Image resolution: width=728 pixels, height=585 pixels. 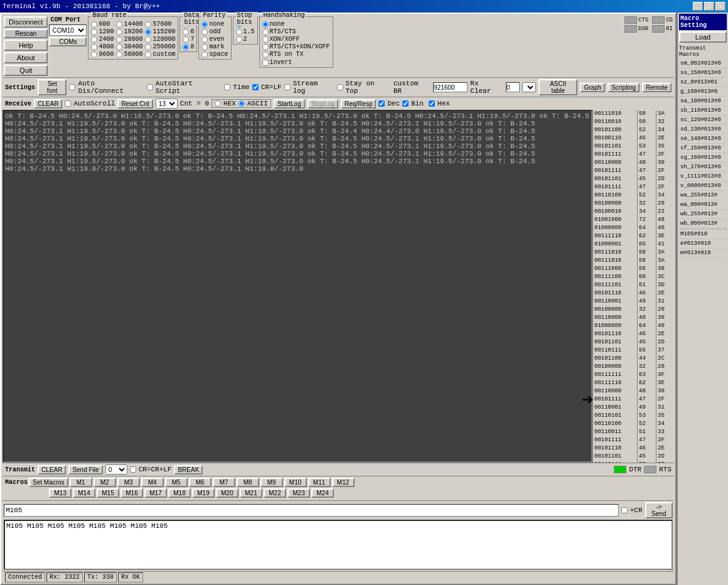 What do you see at coordinates (703, 177) in the screenshot?
I see `right-macro-item-12: v_1111#013#0` at bounding box center [703, 177].